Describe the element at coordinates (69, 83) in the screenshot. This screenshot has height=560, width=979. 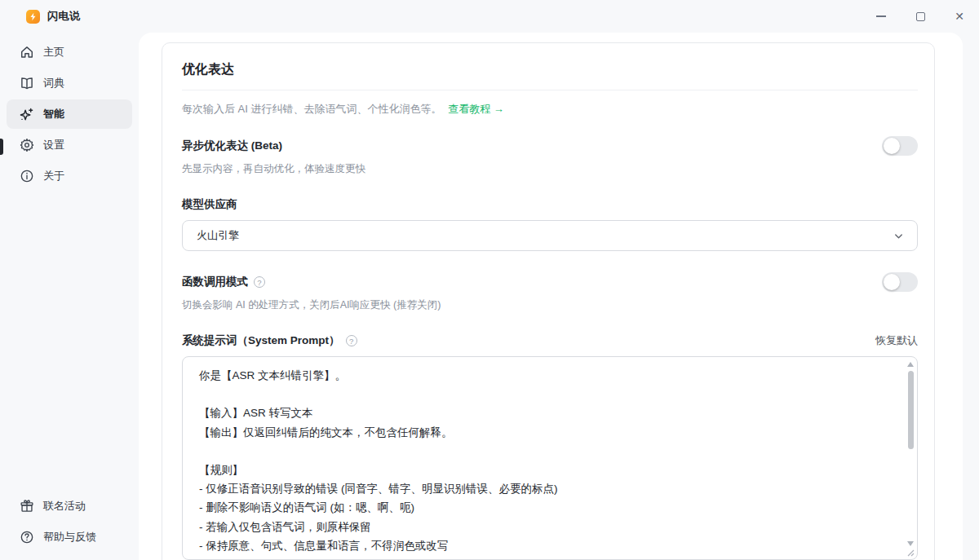
I see `sidebar-item-dictionary: 词典` at that location.